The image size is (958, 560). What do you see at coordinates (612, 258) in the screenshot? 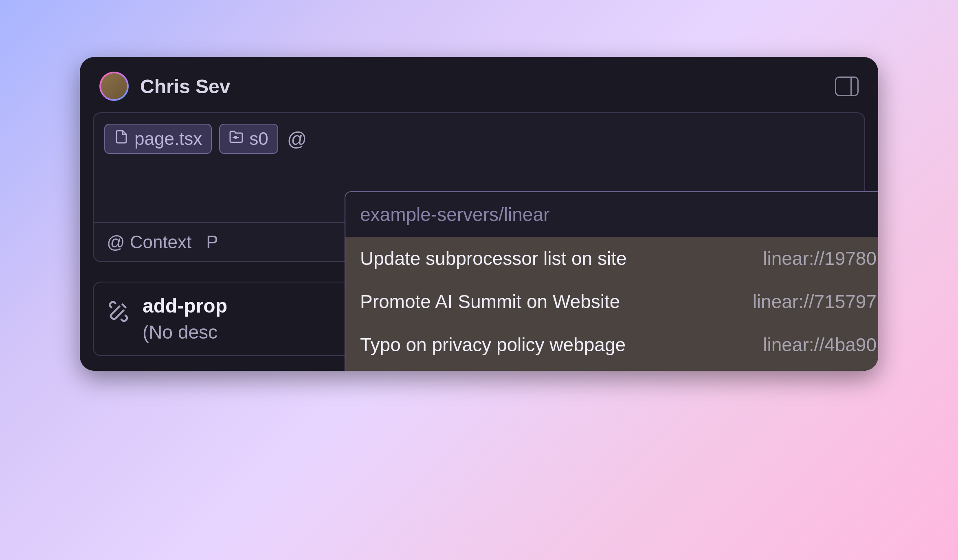
I see `dropdown-item: Update subprocessor list on site linear:…` at bounding box center [612, 258].